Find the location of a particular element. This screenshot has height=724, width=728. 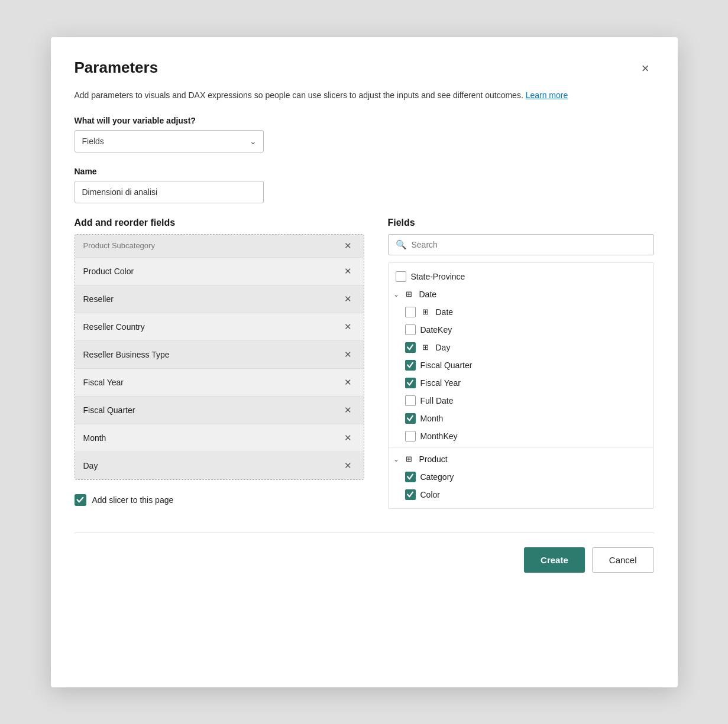

list-item: Product Color ✕ is located at coordinates (219, 272).